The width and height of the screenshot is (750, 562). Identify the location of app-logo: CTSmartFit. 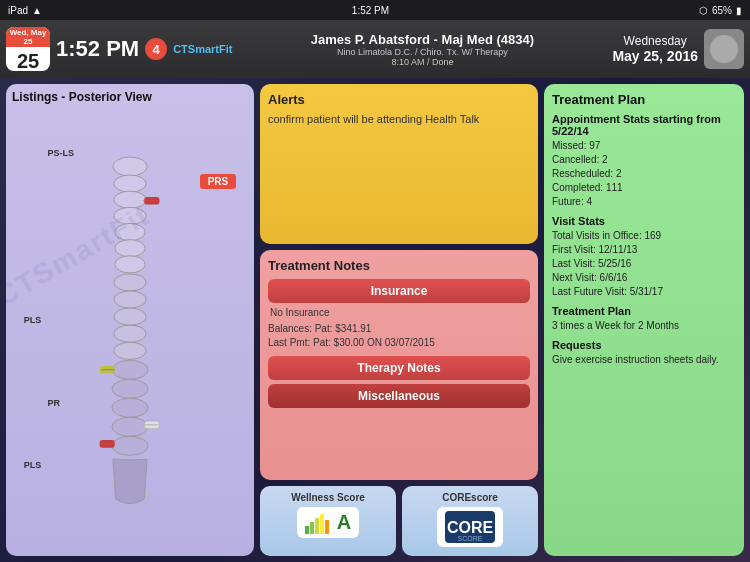
(202, 49).